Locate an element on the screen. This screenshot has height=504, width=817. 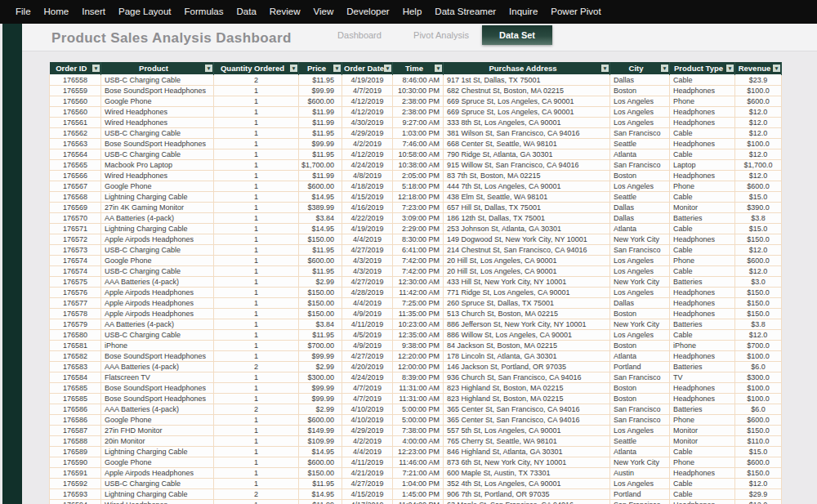
cell-price: $149.99 is located at coordinates (320, 430).